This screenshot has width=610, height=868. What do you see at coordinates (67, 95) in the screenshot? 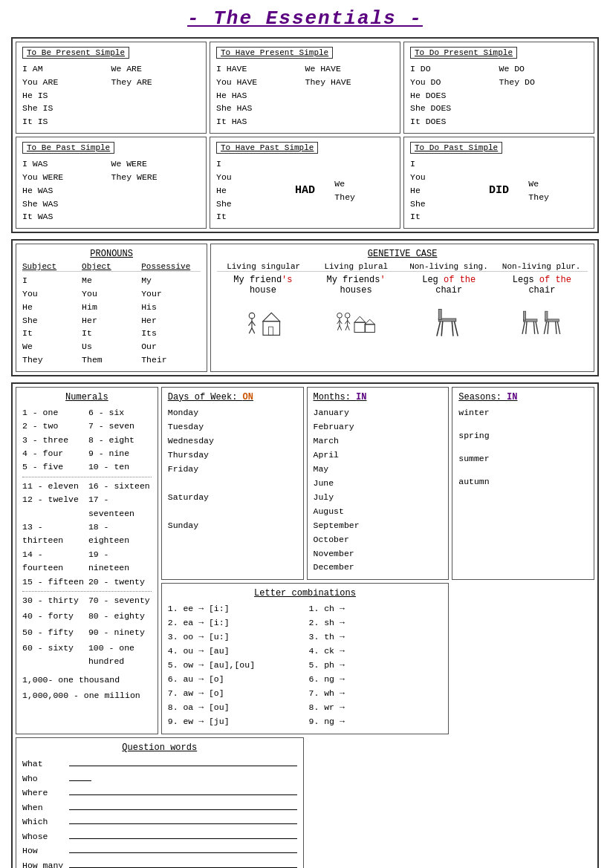
I see `to-be-present-left: I AM You ARE He IS She IS It IS` at bounding box center [67, 95].